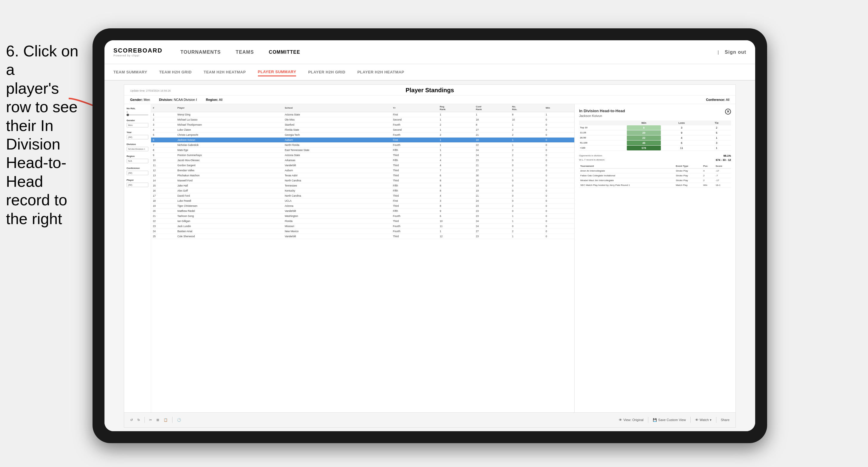  What do you see at coordinates (166, 420) in the screenshot?
I see `paste-button: 📋` at bounding box center [166, 420].